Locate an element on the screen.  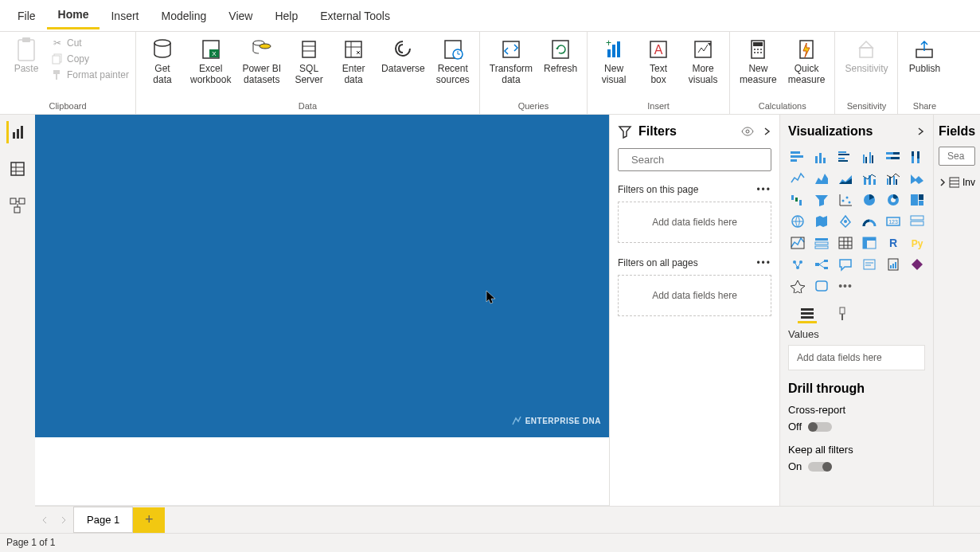
viz-custom2-icon is located at coordinates (822, 286).